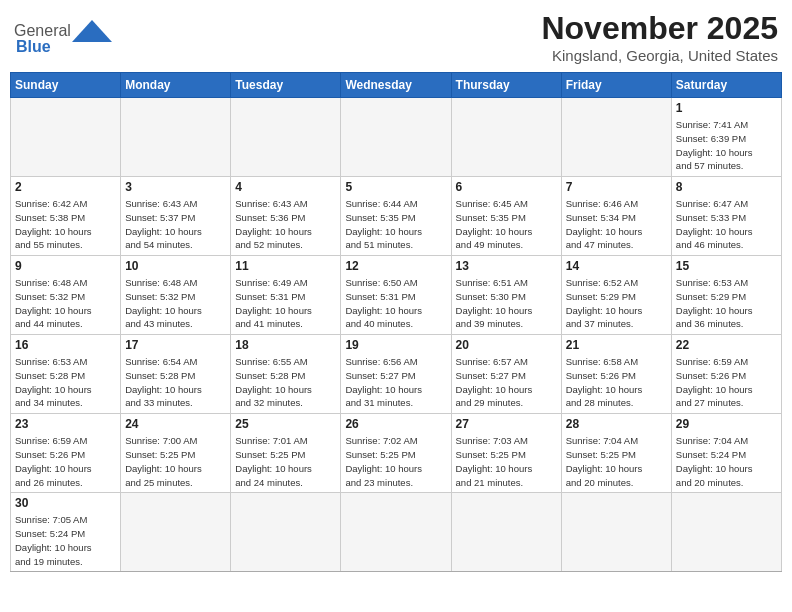 This screenshot has width=792, height=612. Describe the element at coordinates (396, 224) in the screenshot. I see `day-info: Sunrise: 6:44 AM Sunset: 5:35 PM Dayligh…` at that location.